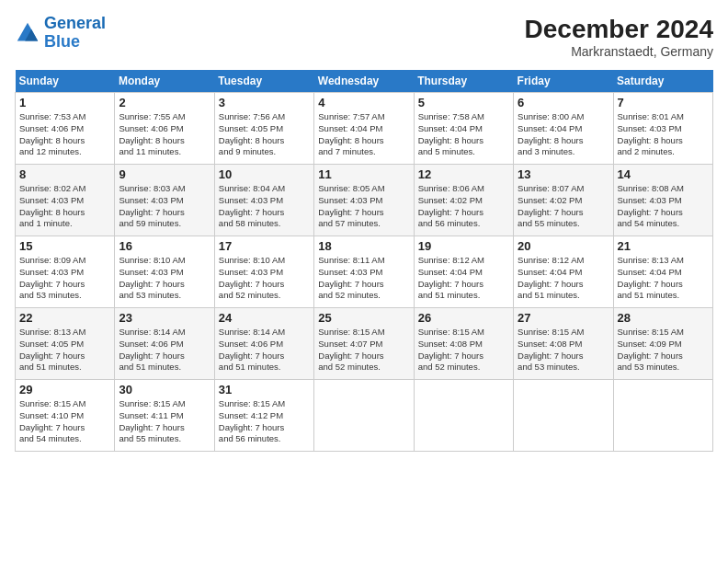 The width and height of the screenshot is (728, 563). Describe the element at coordinates (664, 206) in the screenshot. I see `day-info: Sunrise: 8:08 AM Sunset: 4:03 PM Dayligh…` at that location.